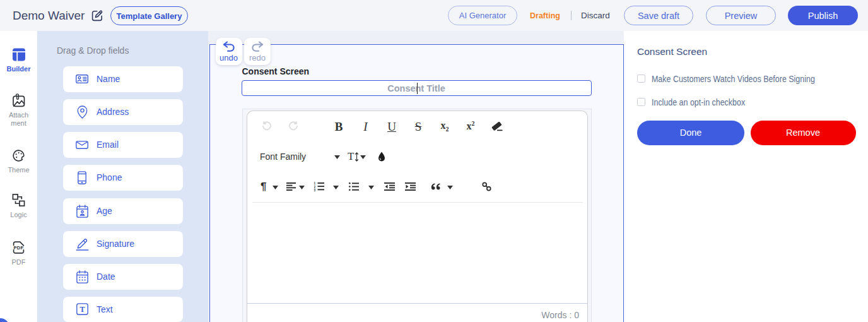 The image size is (868, 322). Describe the element at coordinates (315, 189) in the screenshot. I see `svg-text: 3` at that location.